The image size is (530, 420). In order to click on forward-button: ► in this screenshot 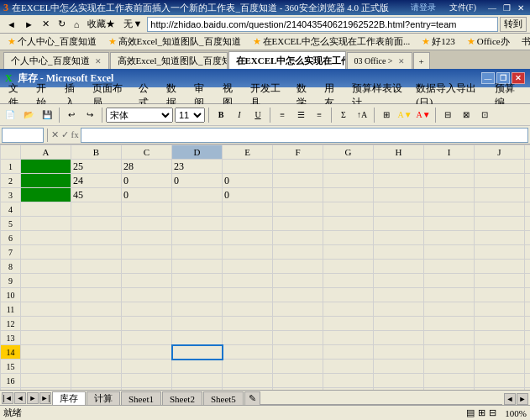, I will do `click(29, 24)`.